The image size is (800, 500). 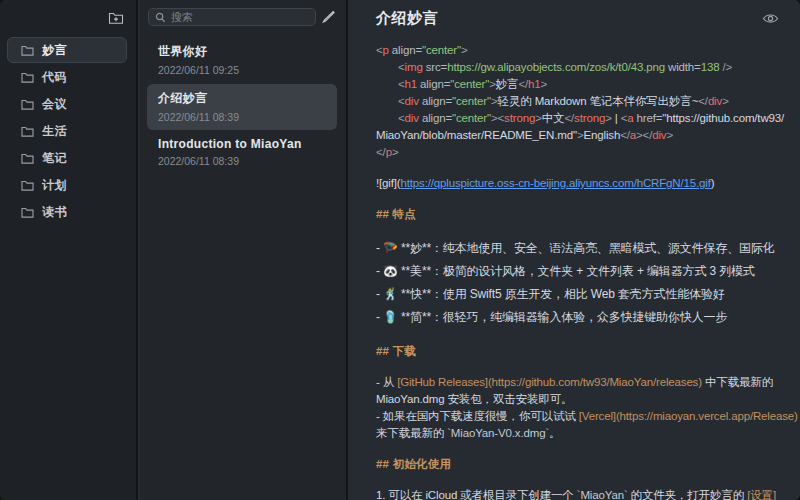 What do you see at coordinates (770, 18) in the screenshot?
I see `preview-button` at bounding box center [770, 18].